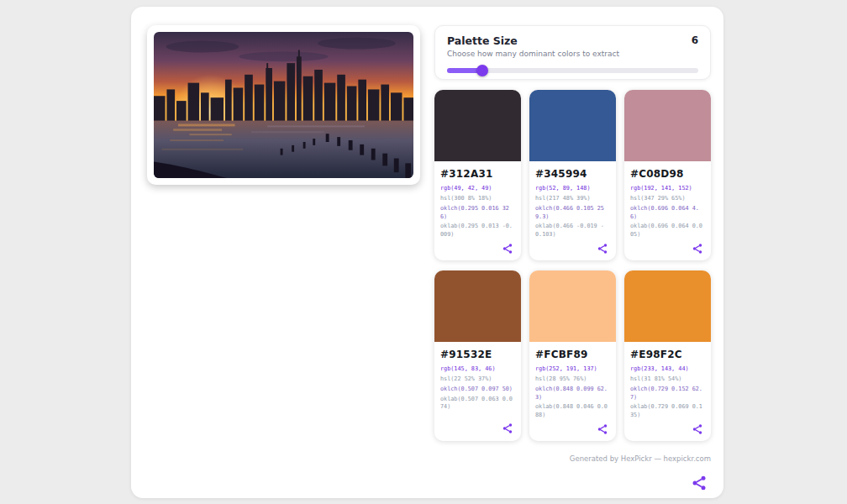  Describe the element at coordinates (573, 356) in the screenshot. I see `color-card: #FCBF89 rgb(252, 191, 137) hsl(28 95% 76…` at that location.